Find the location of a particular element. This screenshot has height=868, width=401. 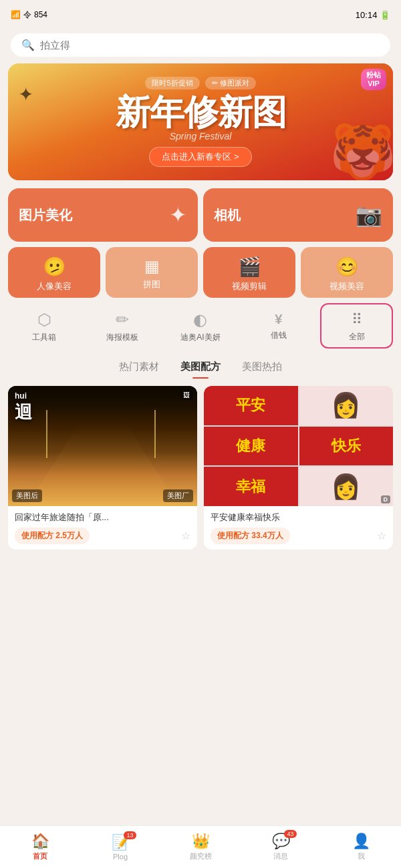

card-1-overlay-right: 美图厂 is located at coordinates (178, 495).